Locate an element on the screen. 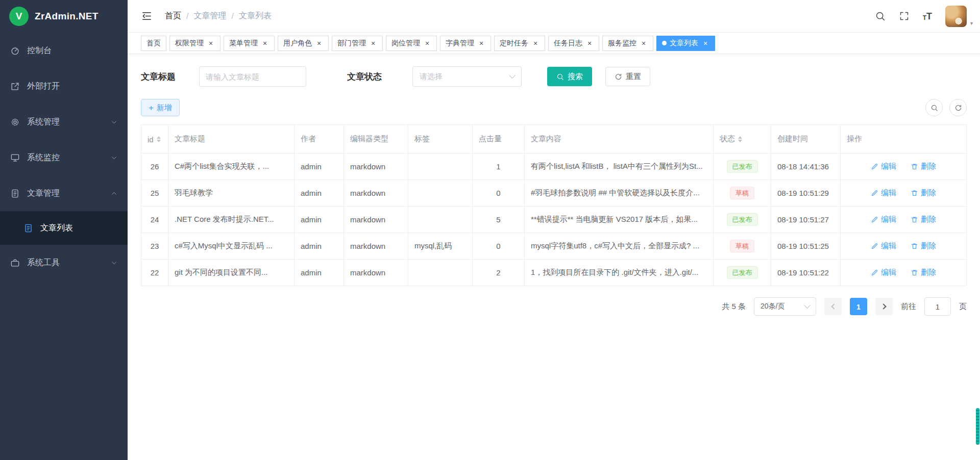 The height and width of the screenshot is (460, 980). sidebar-item-label: 系统管理 is located at coordinates (43, 122).